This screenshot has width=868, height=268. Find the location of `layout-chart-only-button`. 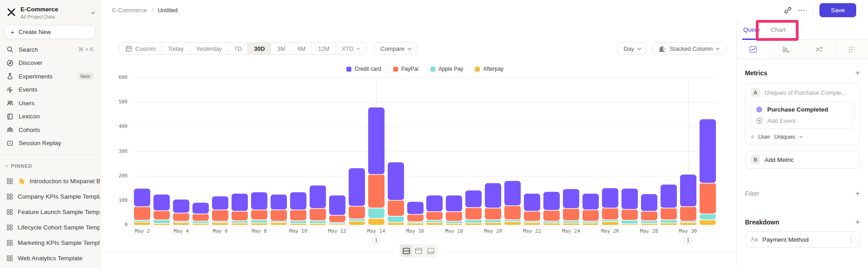

layout-chart-only-button is located at coordinates (419, 251).